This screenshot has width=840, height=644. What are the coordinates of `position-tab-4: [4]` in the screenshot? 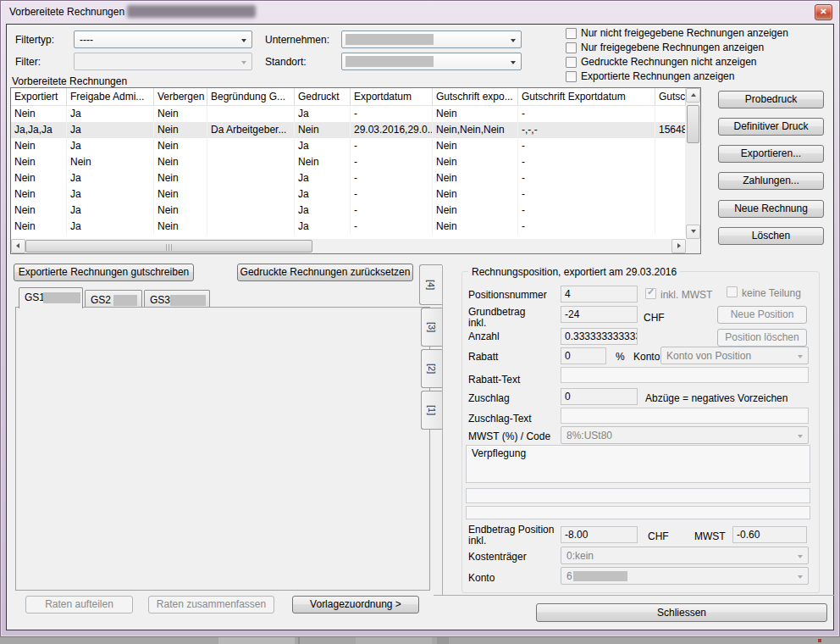 It's located at (430, 285).